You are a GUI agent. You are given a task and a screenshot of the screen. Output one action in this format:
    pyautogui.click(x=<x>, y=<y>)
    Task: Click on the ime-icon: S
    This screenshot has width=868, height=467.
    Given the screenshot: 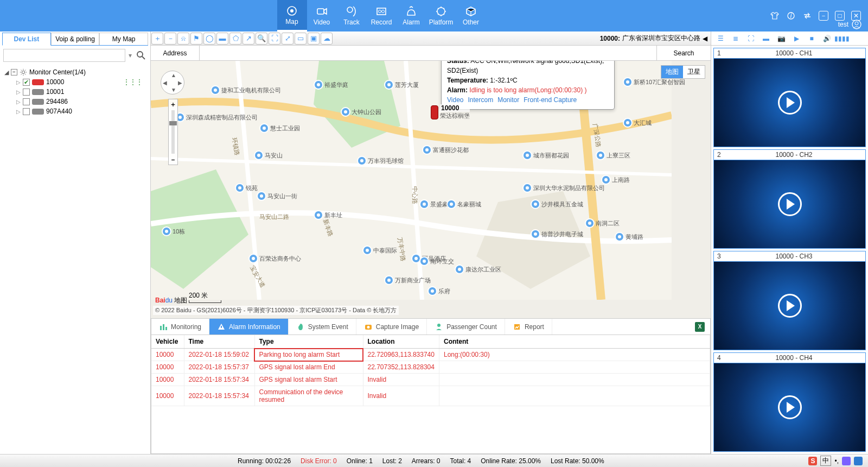 What is the action you would take?
    pyautogui.click(x=813, y=461)
    